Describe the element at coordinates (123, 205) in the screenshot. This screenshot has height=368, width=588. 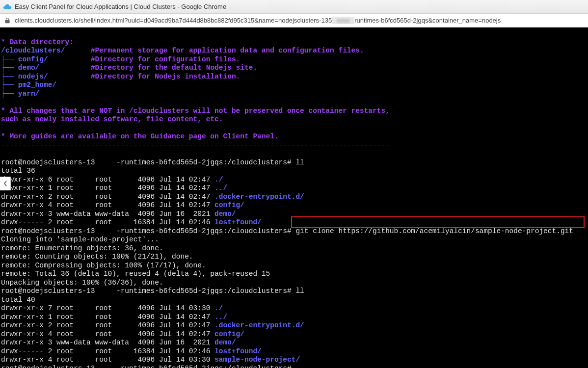
I see `ls1-row: drwxr-xr-x 4 root root 4096 Jul 14 02:47…` at that location.